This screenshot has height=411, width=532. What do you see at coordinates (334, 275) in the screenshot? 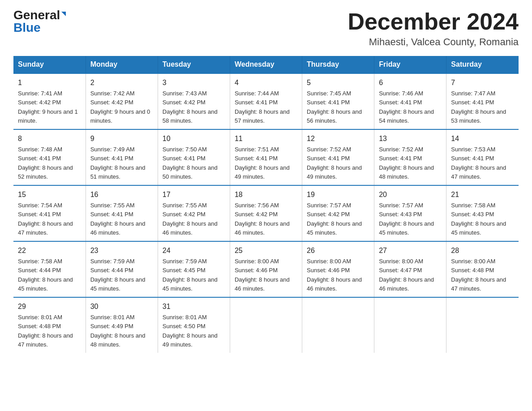
I see `day-info: Sunrise: 8:00 AMSunset: 4:46 PMDaylight:…` at bounding box center [334, 275].